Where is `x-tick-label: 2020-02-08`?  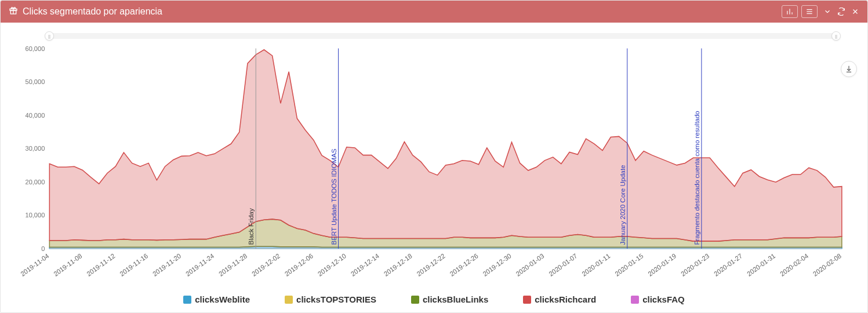 x-tick-label: 2020-02-08 is located at coordinates (827, 265).